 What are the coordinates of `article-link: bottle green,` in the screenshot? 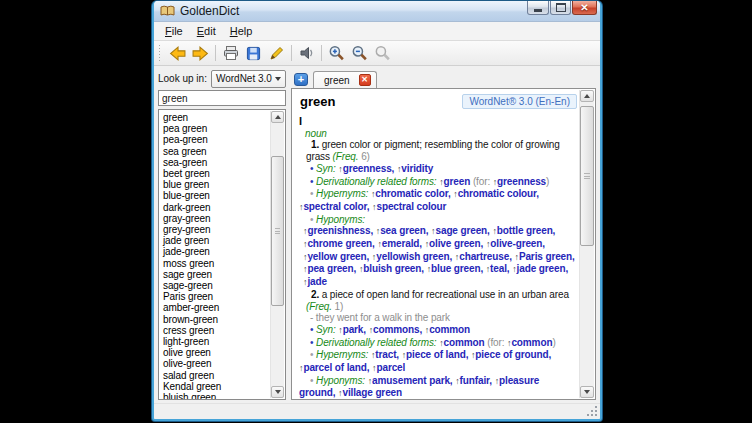 It's located at (526, 230).